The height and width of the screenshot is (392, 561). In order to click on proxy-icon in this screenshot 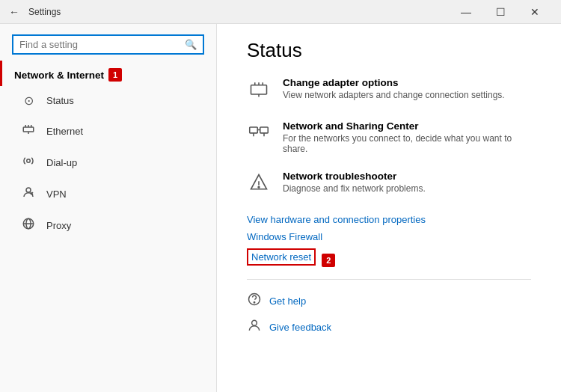, I will do `click(28, 225)`.